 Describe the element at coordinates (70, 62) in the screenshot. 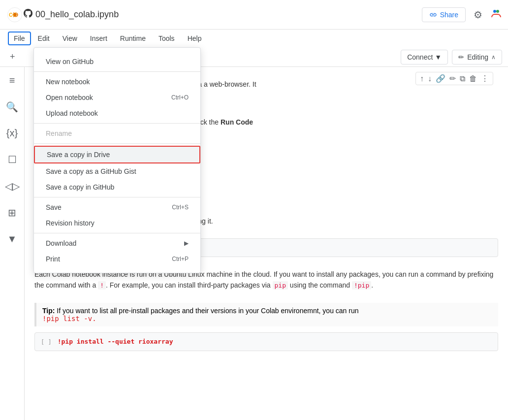

I see `view-github-label: View on GitHub` at that location.